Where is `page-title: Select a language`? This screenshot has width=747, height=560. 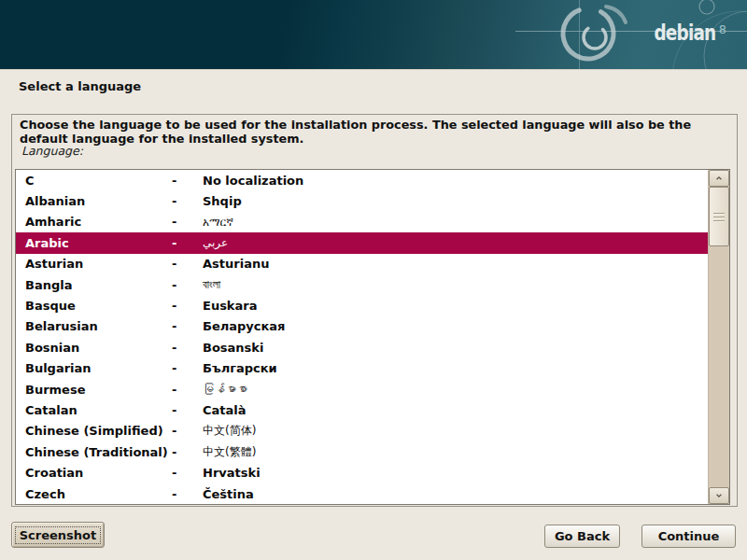 page-title: Select a language is located at coordinates (80, 86).